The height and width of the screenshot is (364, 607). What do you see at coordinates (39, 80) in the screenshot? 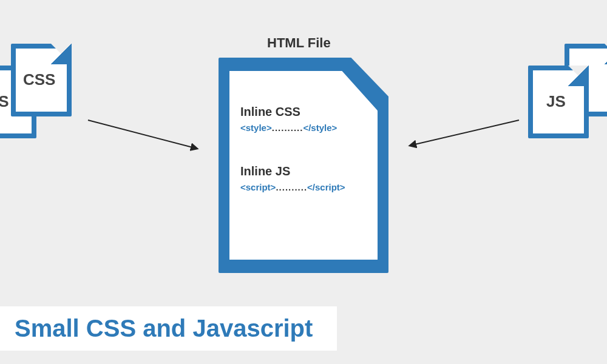
I see `css-file-front-label: CSS` at bounding box center [39, 80].